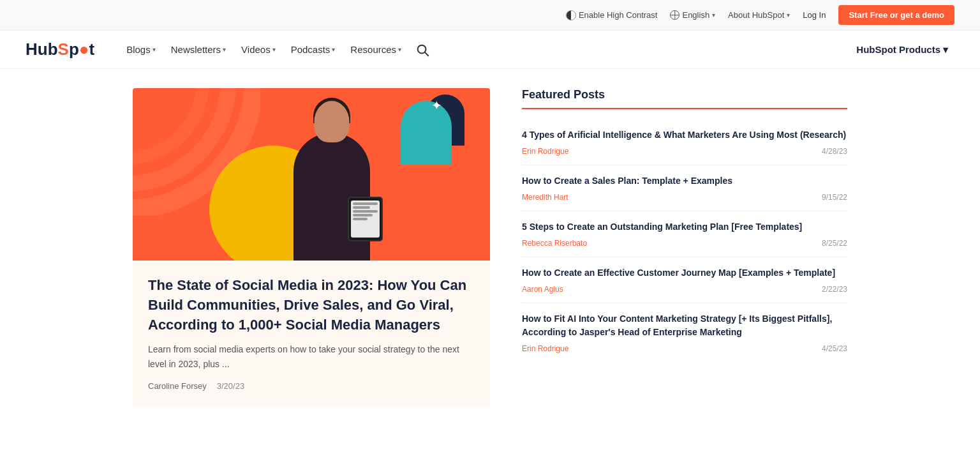 The width and height of the screenshot is (980, 454). What do you see at coordinates (231, 386) in the screenshot?
I see `article-date: 3/20/23` at bounding box center [231, 386].